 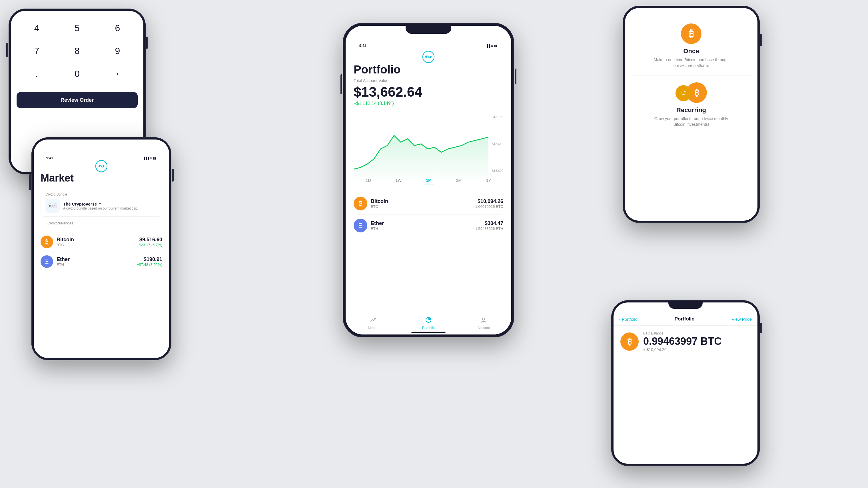 What do you see at coordinates (77, 100) in the screenshot?
I see `review-order-button: Review Order` at bounding box center [77, 100].